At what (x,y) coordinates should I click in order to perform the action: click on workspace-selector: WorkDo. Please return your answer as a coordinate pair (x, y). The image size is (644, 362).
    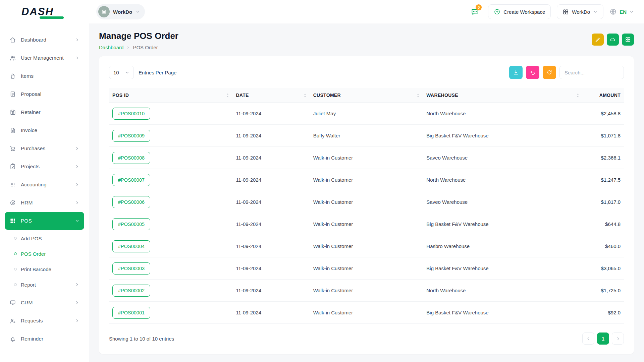
    Looking at the image, I should click on (121, 12).